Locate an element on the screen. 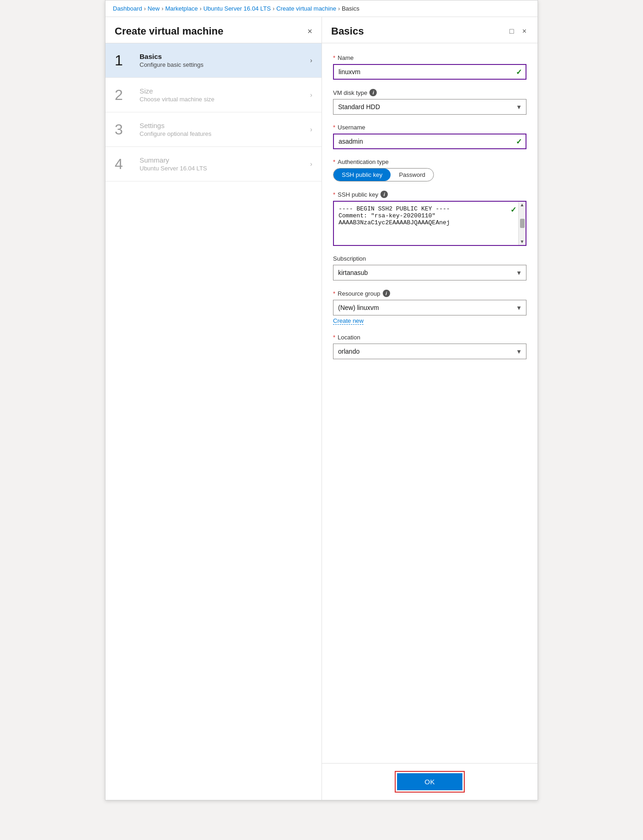 This screenshot has width=643, height=840. breadcrumb-create-vm: Create virtual machine is located at coordinates (306, 8).